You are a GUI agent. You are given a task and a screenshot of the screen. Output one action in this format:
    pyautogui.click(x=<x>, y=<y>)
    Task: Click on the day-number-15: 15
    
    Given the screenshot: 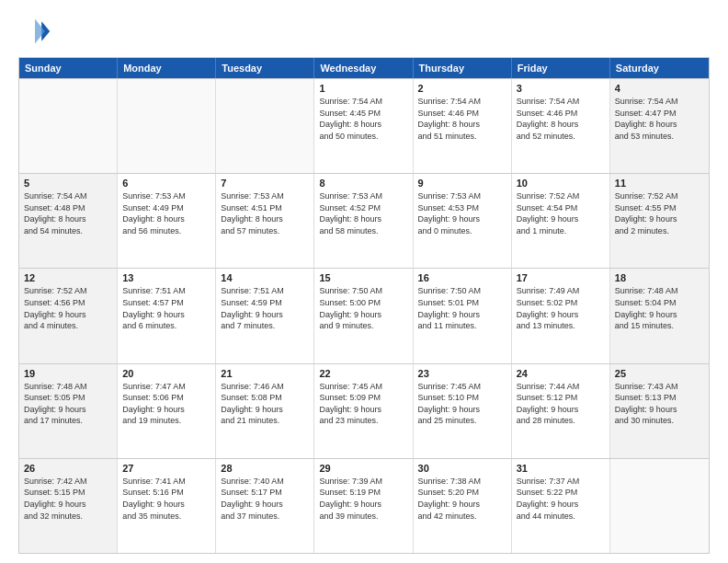 What is the action you would take?
    pyautogui.click(x=363, y=278)
    